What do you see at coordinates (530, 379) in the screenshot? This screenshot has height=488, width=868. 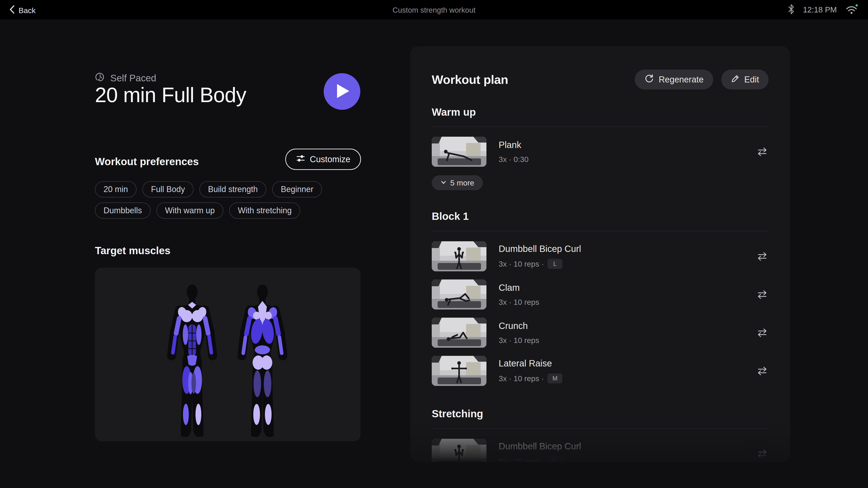 I see `exercise-detail: 3x · 10 reps ·M` at bounding box center [530, 379].